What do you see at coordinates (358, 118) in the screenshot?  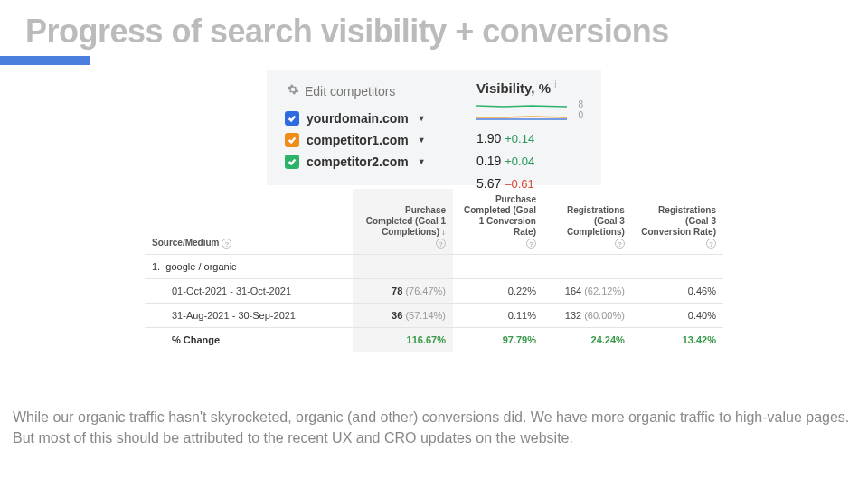 I see `competitor-domain: yourdomain.com` at bounding box center [358, 118].